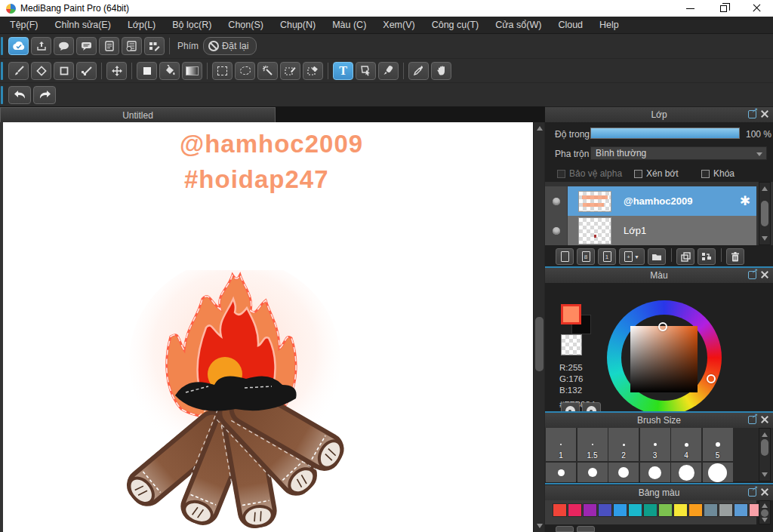 This screenshot has height=532, width=773. What do you see at coordinates (192, 26) in the screenshot?
I see `menu-item: Bộ lọc(R)` at bounding box center [192, 26].